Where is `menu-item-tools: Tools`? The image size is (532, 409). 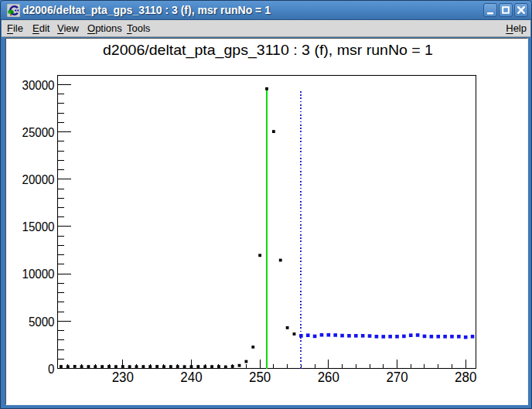 menu-item-tools: Tools is located at coordinates (138, 28).